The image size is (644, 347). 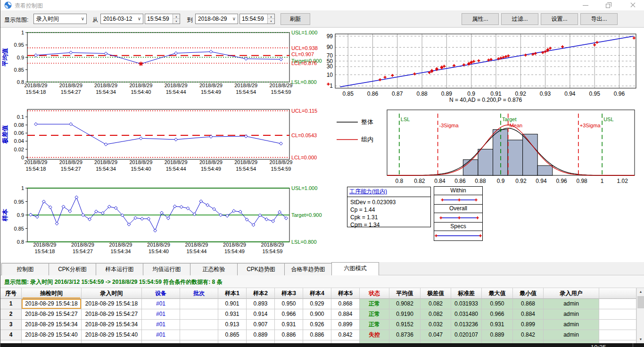 I want to click on table-cell: 2, so click(x=11, y=314).